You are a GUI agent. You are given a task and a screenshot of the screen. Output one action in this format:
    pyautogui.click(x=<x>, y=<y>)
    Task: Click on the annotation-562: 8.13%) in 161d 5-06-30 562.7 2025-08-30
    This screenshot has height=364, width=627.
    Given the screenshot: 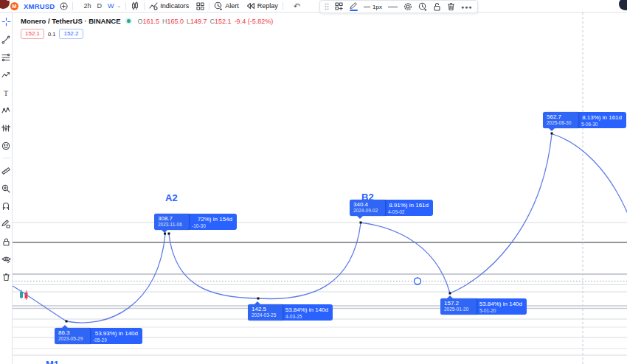 What is the action you would take?
    pyautogui.click(x=584, y=120)
    